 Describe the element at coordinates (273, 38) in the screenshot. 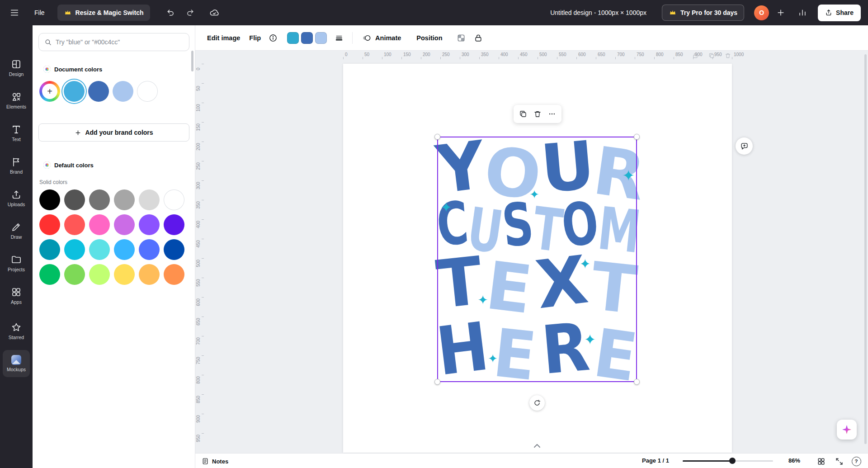

I see `info-icon` at that location.